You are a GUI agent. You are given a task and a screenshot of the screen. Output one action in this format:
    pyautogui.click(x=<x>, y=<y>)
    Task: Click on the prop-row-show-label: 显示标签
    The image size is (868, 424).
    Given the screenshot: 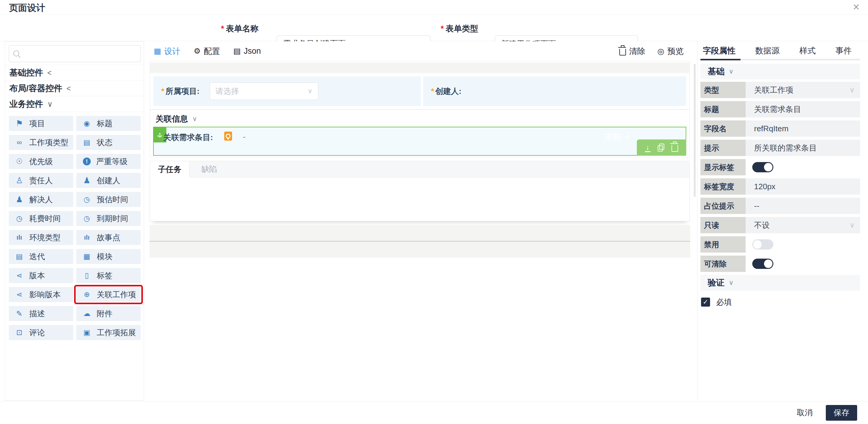 What is the action you would take?
    pyautogui.click(x=780, y=167)
    